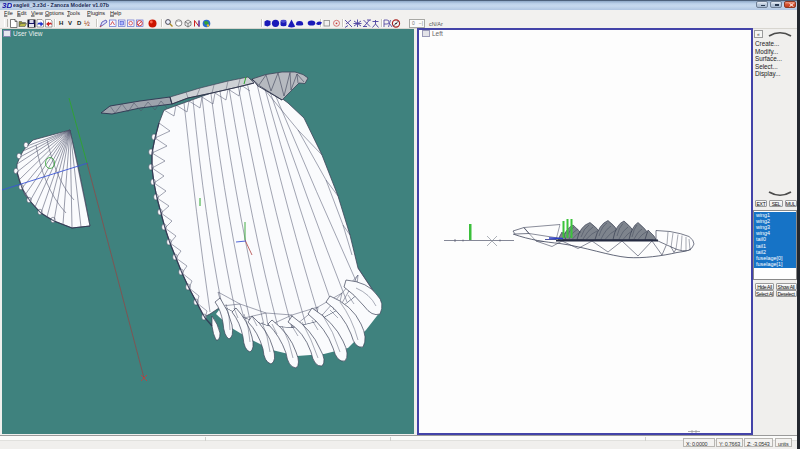 The height and width of the screenshot is (449, 800). What do you see at coordinates (87, 24) in the screenshot?
I see `svg-text: ½` at bounding box center [87, 24].